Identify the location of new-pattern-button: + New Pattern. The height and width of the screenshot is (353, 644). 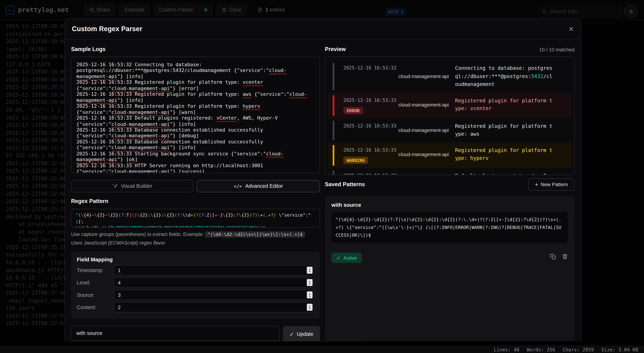
(552, 185).